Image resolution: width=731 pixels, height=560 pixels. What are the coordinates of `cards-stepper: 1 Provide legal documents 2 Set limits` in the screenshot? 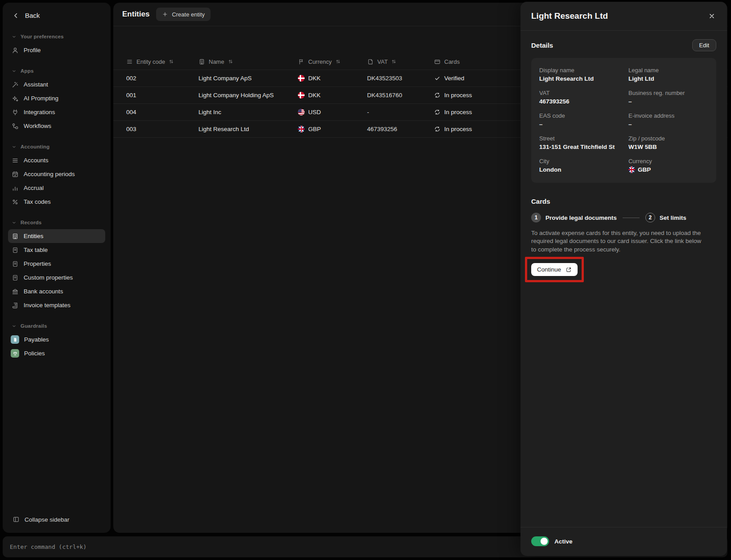 It's located at (624, 218).